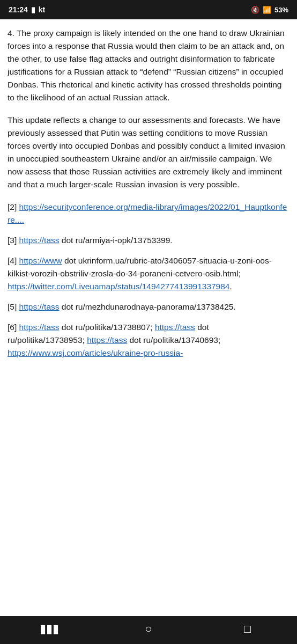 The width and height of the screenshot is (297, 644). What do you see at coordinates (270, 10) in the screenshot?
I see `status-right: 🔇 📶 53%` at bounding box center [270, 10].